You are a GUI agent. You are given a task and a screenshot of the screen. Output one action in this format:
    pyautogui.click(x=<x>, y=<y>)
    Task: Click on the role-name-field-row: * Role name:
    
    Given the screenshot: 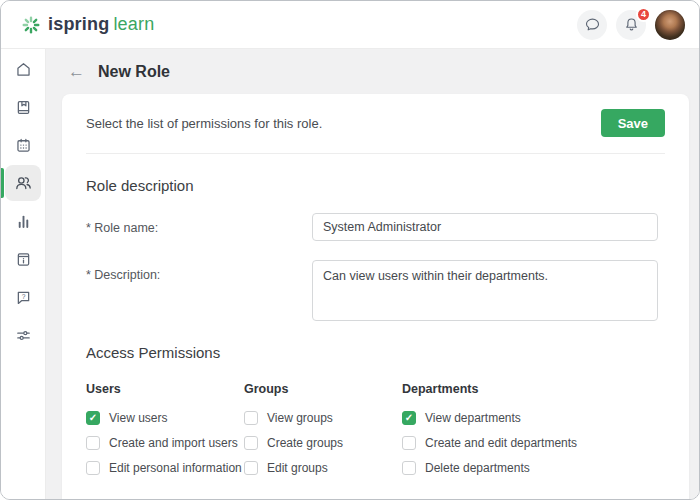 What is the action you would take?
    pyautogui.click(x=376, y=218)
    